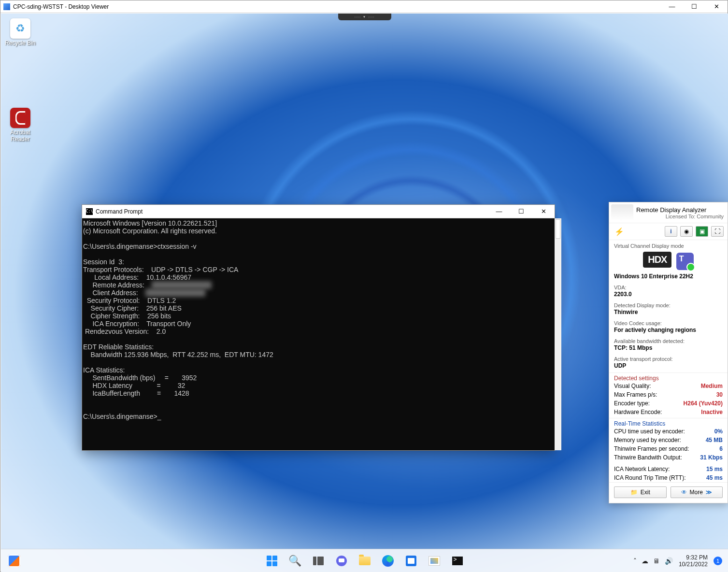 This screenshot has height=572, width=728. What do you see at coordinates (7, 7) in the screenshot?
I see `citrix-viewer-icon` at bounding box center [7, 7].